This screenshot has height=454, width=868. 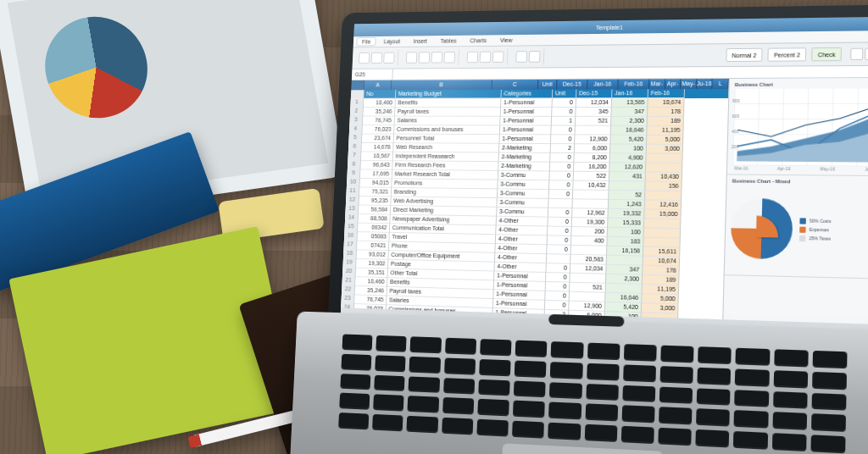 I want to click on cell: 05083, so click(x=373, y=237).